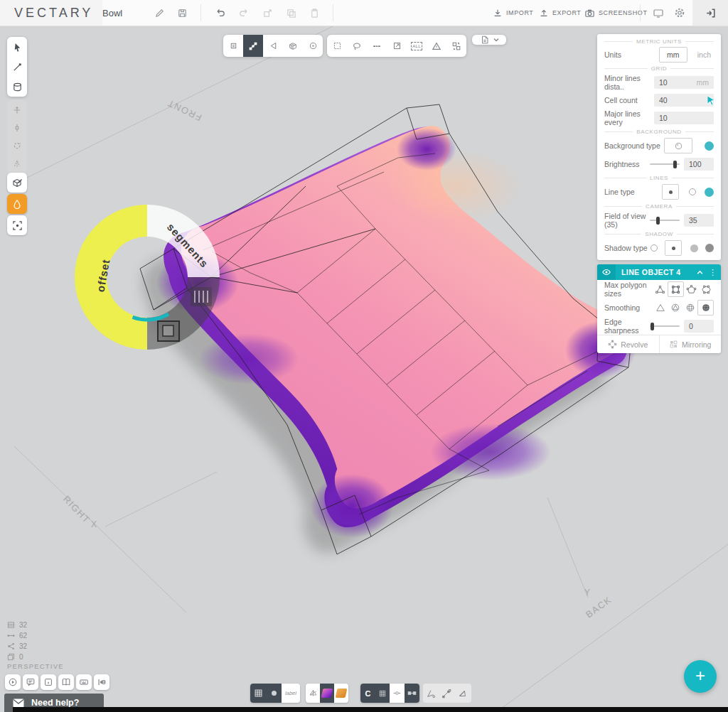 This screenshot has height=712, width=728. What do you see at coordinates (291, 13) in the screenshot?
I see `duplicate-button` at bounding box center [291, 13].